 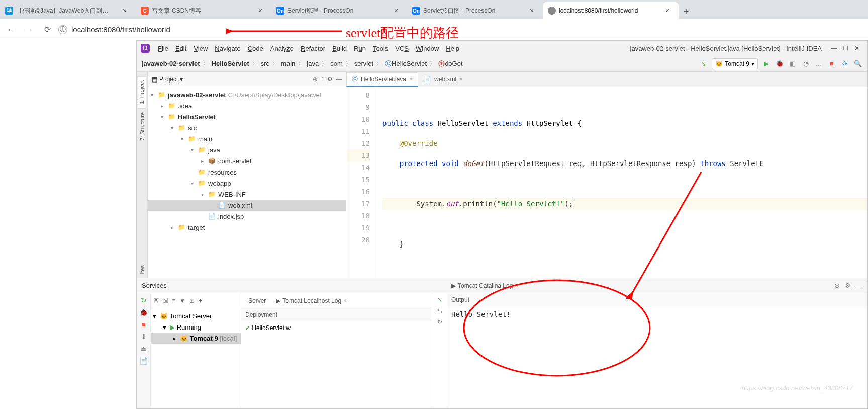 I want to click on group-icon: ≡, so click(x=174, y=301).